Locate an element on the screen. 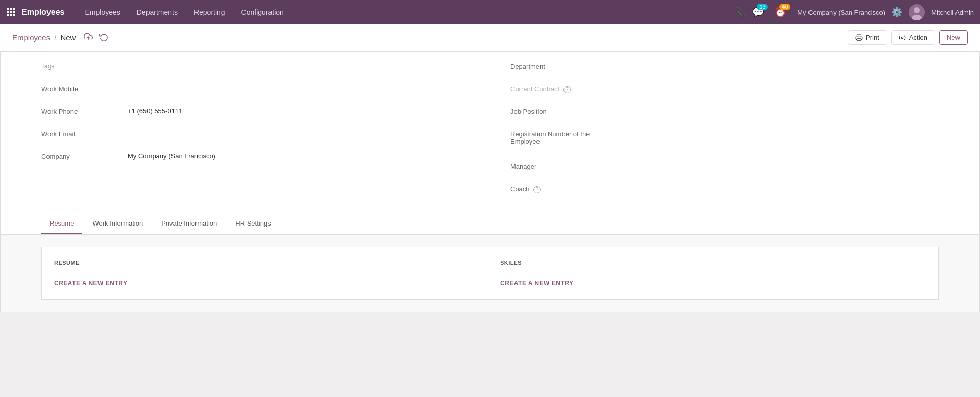 The width and height of the screenshot is (980, 397). label-manager: Manager is located at coordinates (551, 165).